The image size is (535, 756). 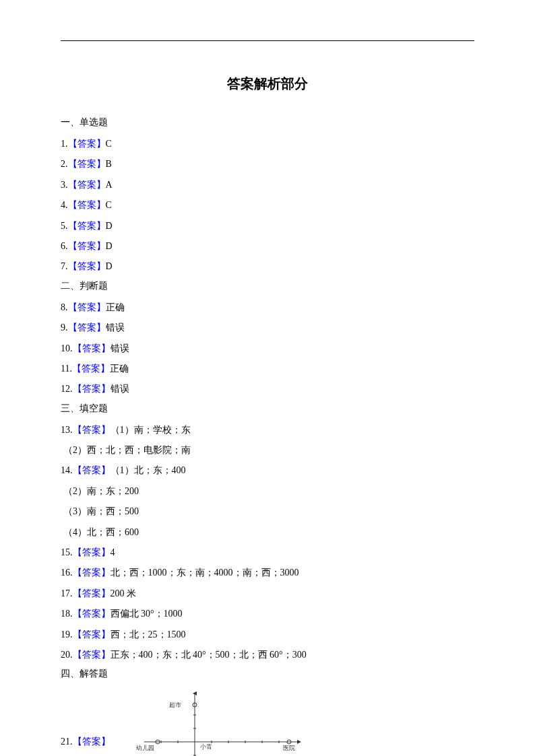 I want to click on q9-ans: 错误, so click(x=115, y=327).